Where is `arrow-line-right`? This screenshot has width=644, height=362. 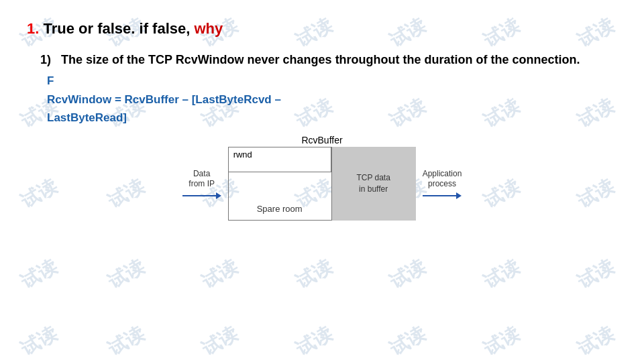 arrow-line-right is located at coordinates (439, 196).